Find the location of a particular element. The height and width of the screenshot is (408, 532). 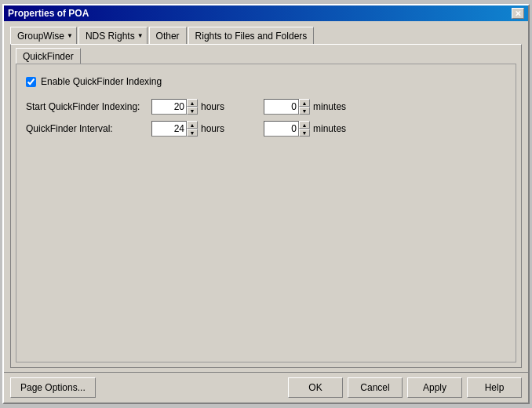

subtab-quickfinder: QuickFinder is located at coordinates (49, 56).